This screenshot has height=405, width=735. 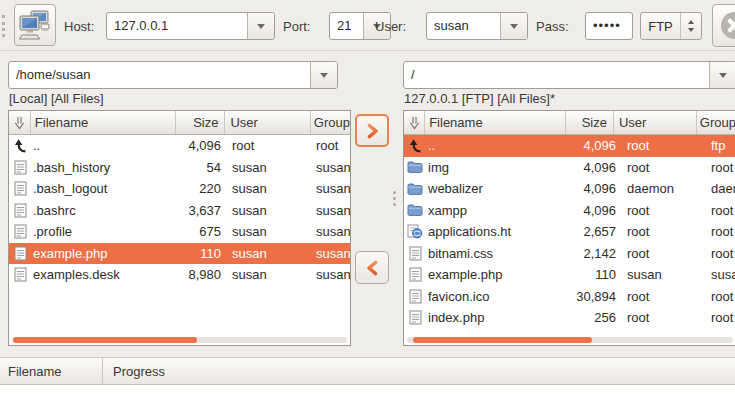 I want to click on queue-column-progress: Progress, so click(x=134, y=371).